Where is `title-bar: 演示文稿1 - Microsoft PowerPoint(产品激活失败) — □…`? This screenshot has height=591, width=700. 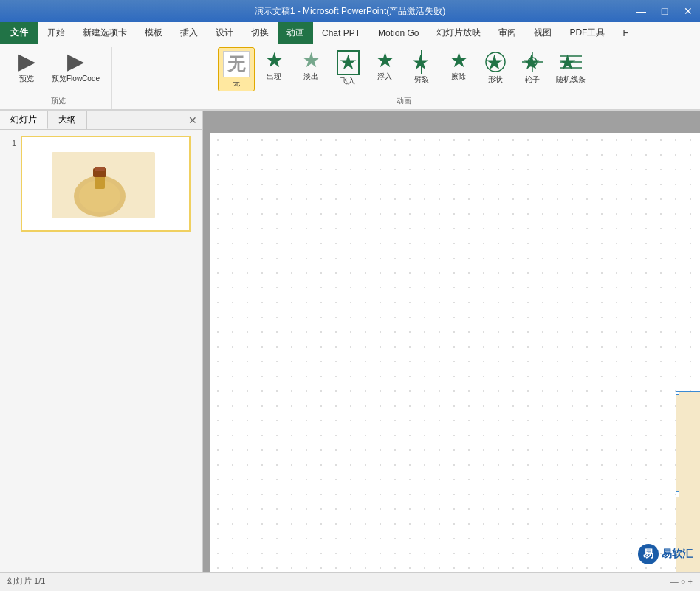 title-bar: 演示文稿1 - Microsoft PowerPoint(产品激活失败) — □… is located at coordinates (350, 11).